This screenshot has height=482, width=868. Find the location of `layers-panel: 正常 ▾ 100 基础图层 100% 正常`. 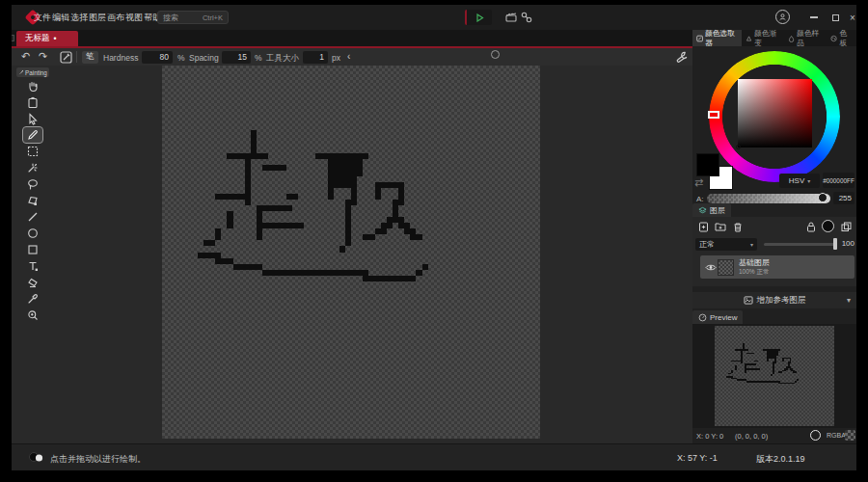

layers-panel: 正常 ▾ 100 基础图层 100% 正常 is located at coordinates (774, 252).